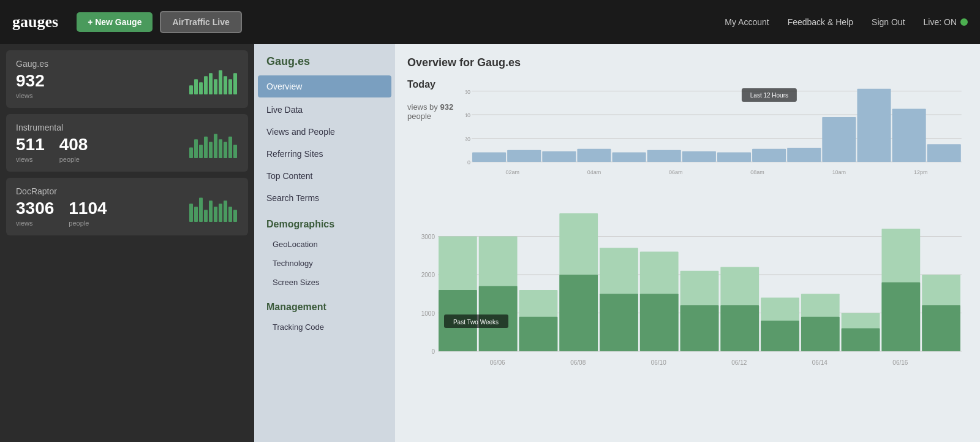 This screenshot has width=980, height=442. Describe the element at coordinates (659, 363) in the screenshot. I see `svg-text: 06/10` at that location.